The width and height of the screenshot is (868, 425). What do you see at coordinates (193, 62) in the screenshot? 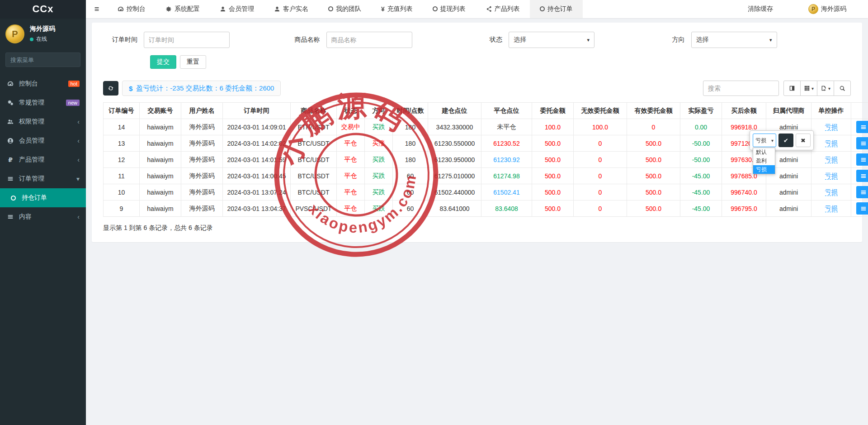
I see `reset-button: 重置` at bounding box center [193, 62].